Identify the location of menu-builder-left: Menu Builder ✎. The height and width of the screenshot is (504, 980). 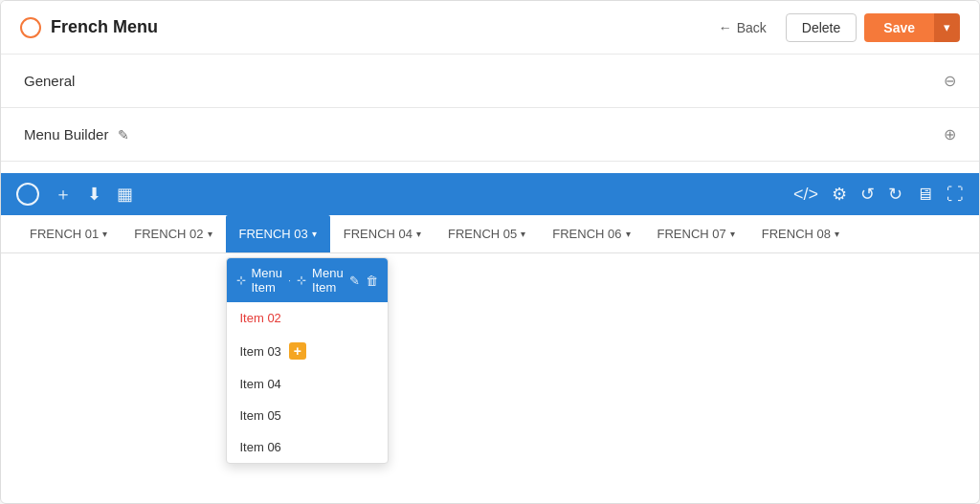
(77, 134).